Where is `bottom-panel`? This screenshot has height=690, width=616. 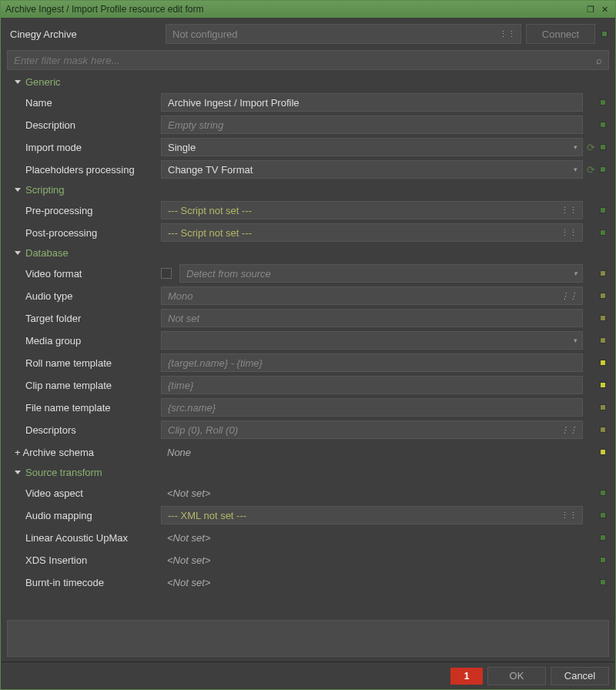
bottom-panel is located at coordinates (308, 638).